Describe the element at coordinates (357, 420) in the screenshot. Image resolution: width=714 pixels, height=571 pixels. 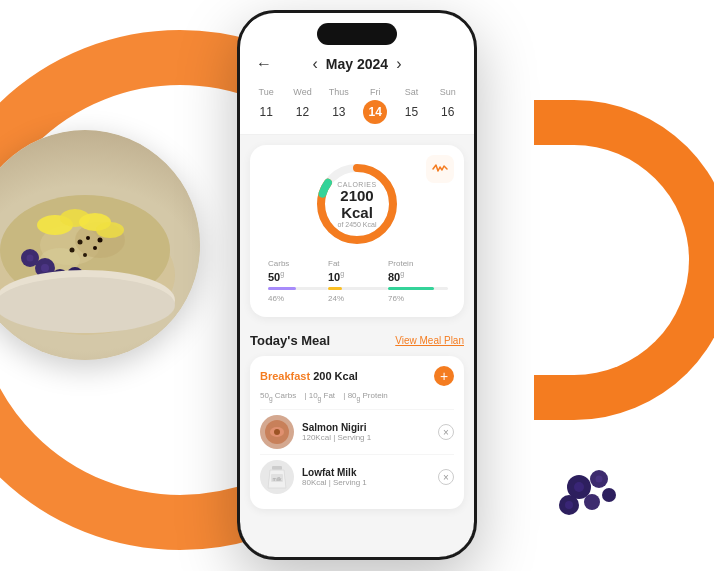
I see `meal-section: Today's Meal View Meal Plan Breakfast 20…` at that location.